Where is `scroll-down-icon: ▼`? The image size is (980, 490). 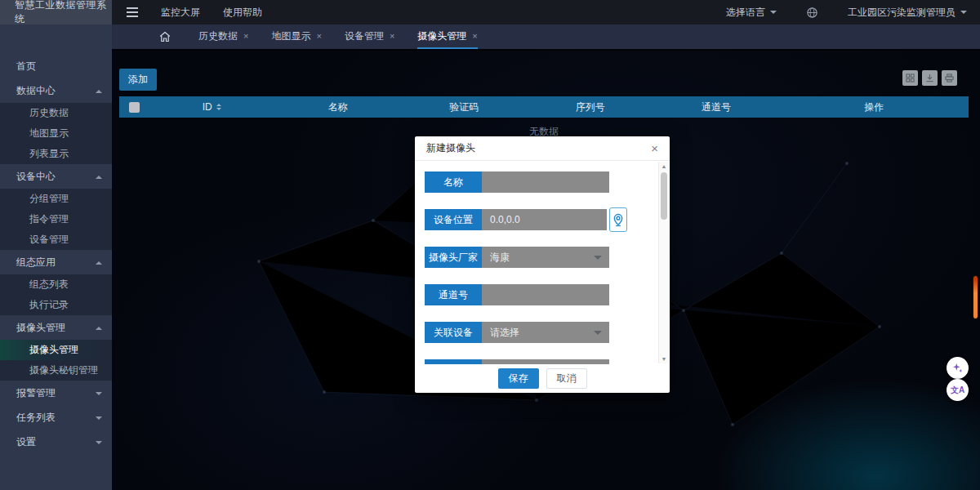 scroll-down-icon: ▼ is located at coordinates (664, 359).